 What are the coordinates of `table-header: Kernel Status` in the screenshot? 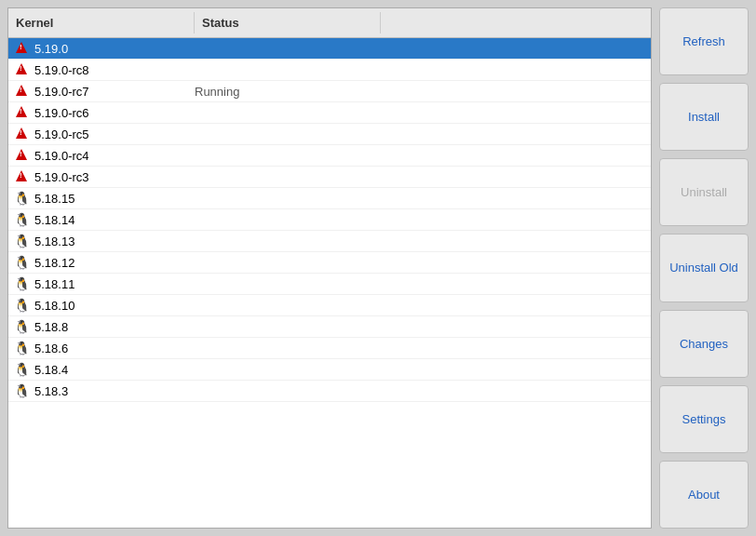 It's located at (330, 23).